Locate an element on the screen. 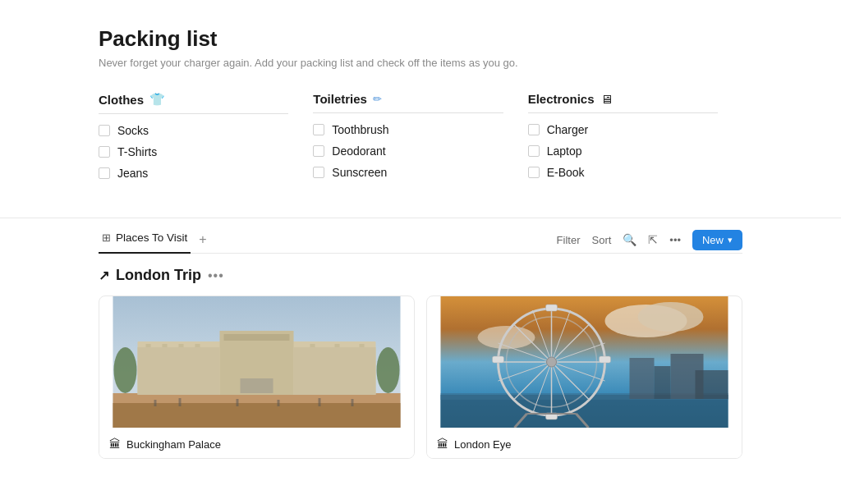 This screenshot has width=841, height=504. checklist-item: T-Shirts is located at coordinates (194, 152).